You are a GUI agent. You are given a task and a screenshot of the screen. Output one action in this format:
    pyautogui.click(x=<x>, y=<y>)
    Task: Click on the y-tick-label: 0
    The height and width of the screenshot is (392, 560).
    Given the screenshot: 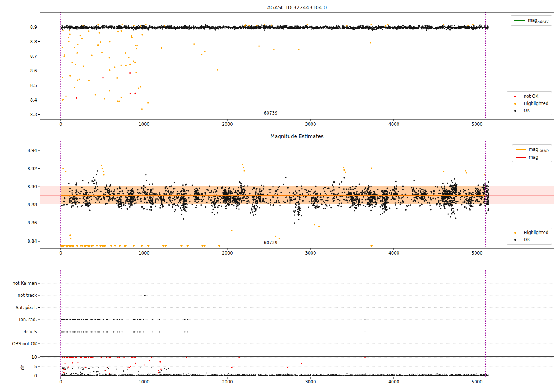 What is the action you would take?
    pyautogui.click(x=36, y=376)
    